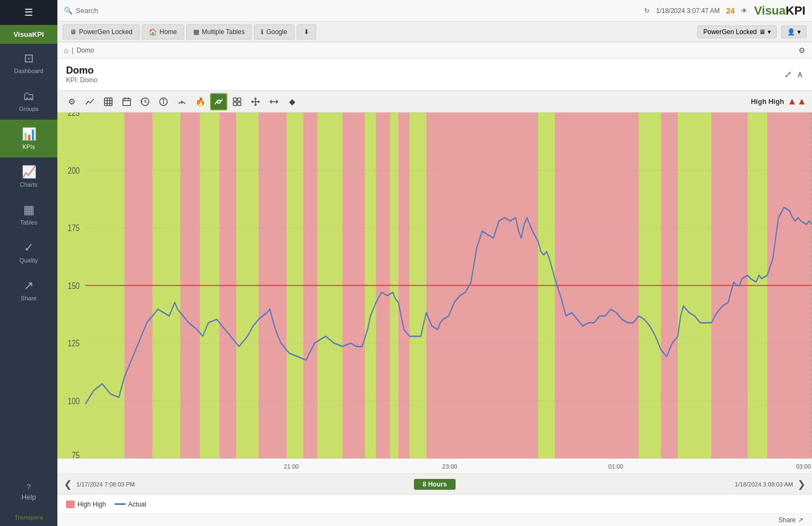 Image resolution: width=812 pixels, height=526 pixels. What do you see at coordinates (163, 32) in the screenshot?
I see `nav-tab-home: 🏠 Home` at bounding box center [163, 32].